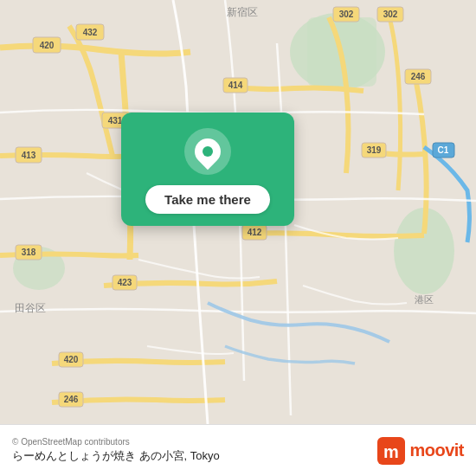 The height and width of the screenshot is (476, 476). What do you see at coordinates (235, 85) in the screenshot?
I see `svg-text: 414` at bounding box center [235, 85].